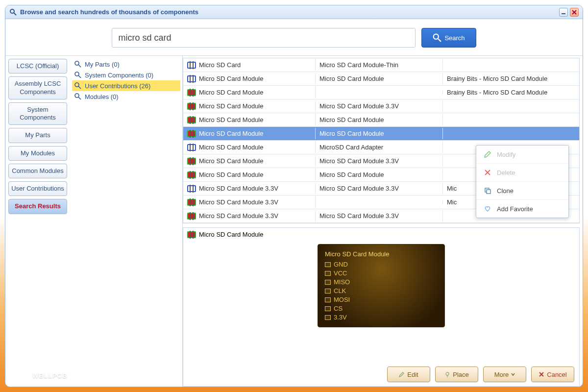  I want to click on nav-button-1: Assembly LCSC Components, so click(38, 88).